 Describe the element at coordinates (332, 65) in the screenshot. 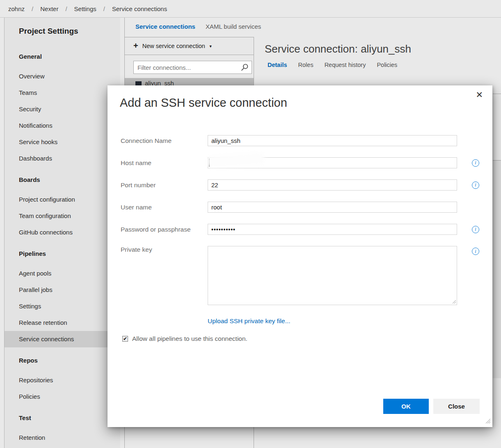

I see `details-tabbar: Details Roles Request history Policies` at that location.